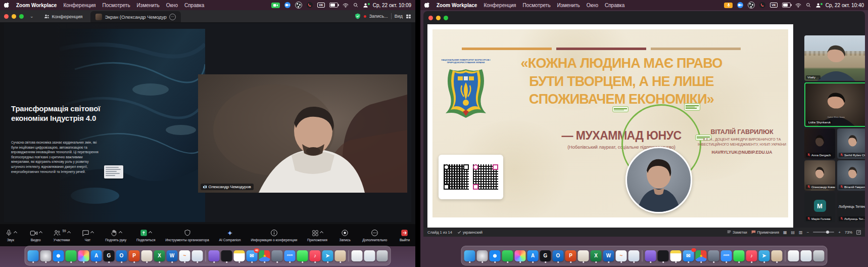 The height and width of the screenshot is (267, 868). I want to click on normal-view-icon: ▦, so click(785, 233).